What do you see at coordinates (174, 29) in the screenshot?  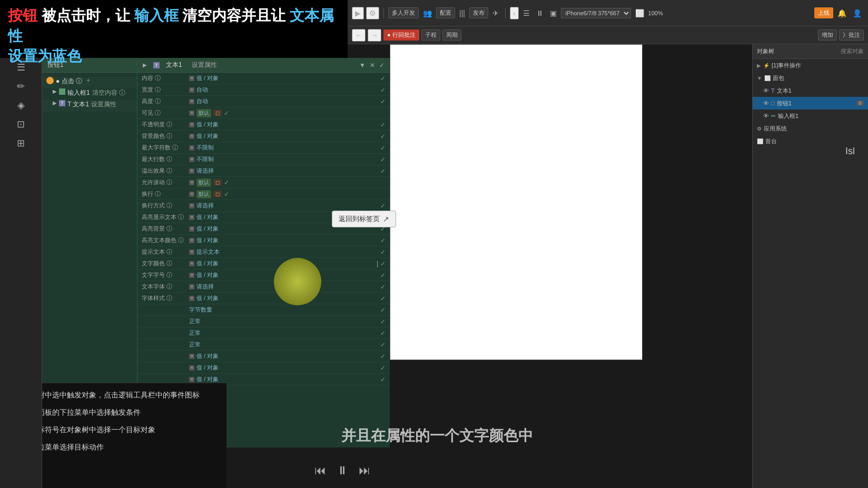 I see `top-banner: 按钮 被点击时，让 输入框 清空内容并且让 文本属性 设置为蓝色` at bounding box center [174, 29].